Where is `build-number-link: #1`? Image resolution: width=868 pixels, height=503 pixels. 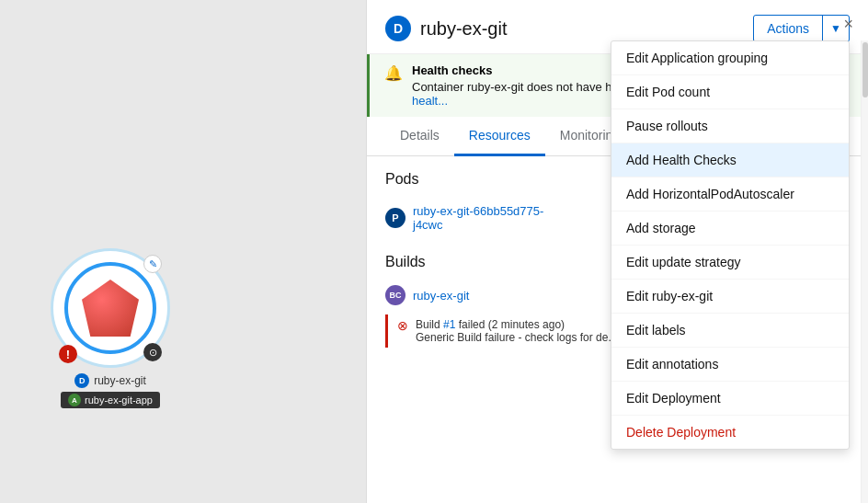
build-number-link: #1 is located at coordinates (449, 325).